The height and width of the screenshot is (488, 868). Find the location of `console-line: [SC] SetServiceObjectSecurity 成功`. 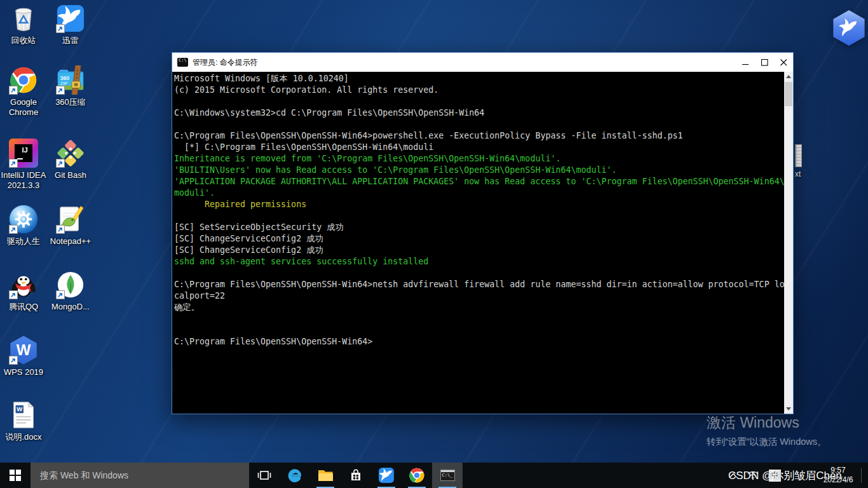

console-line: [SC] SetServiceObjectSecurity 成功 is located at coordinates (479, 227).